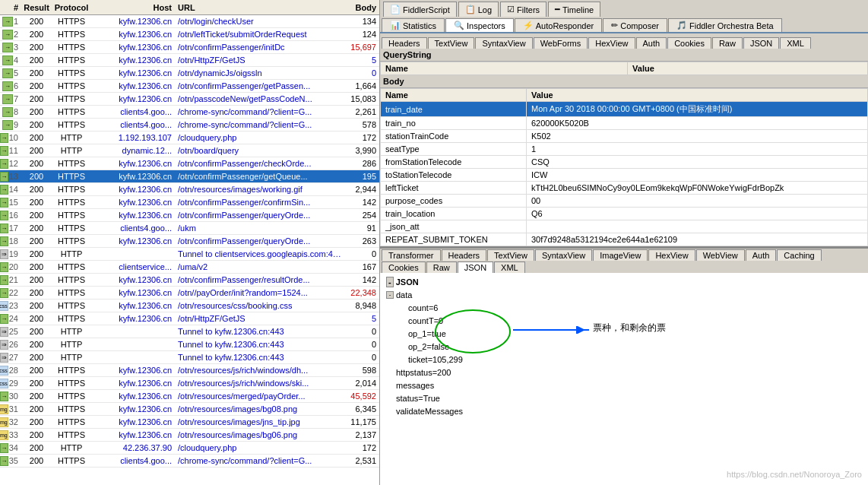 Image resolution: width=868 pixels, height=485 pixels. What do you see at coordinates (479, 9) in the screenshot?
I see `top-tab-log: 📋Log` at bounding box center [479, 9].